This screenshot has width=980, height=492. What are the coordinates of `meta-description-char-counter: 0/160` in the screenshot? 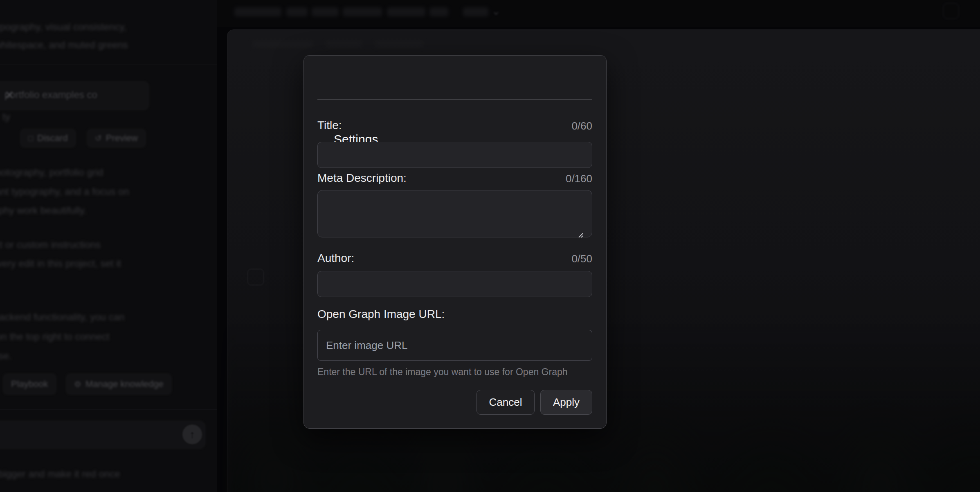 It's located at (579, 179).